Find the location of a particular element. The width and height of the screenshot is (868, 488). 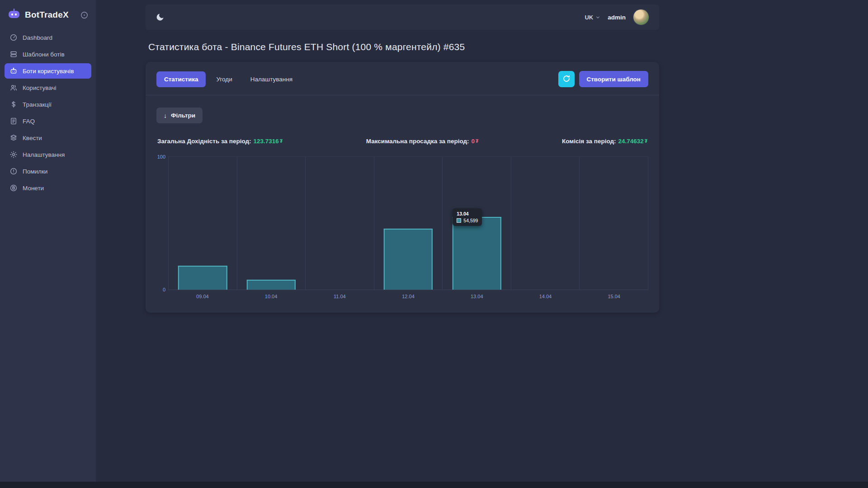

chevron-down-icon is located at coordinates (598, 17).